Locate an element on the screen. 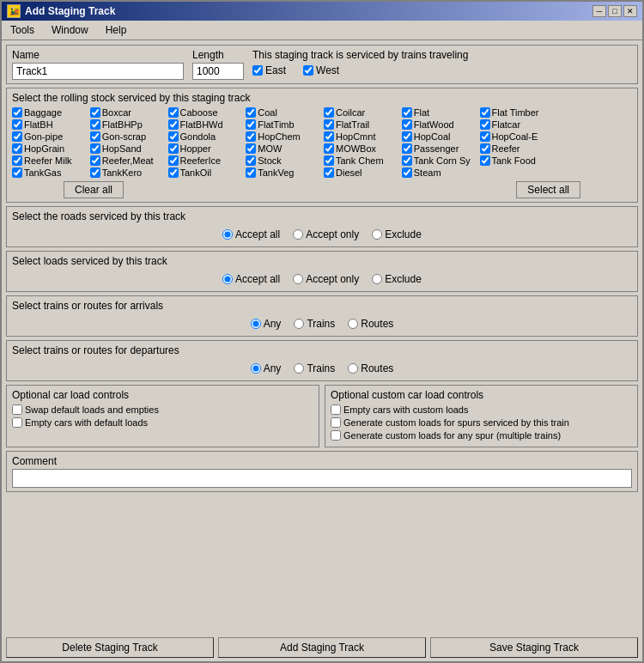  rs-cb-hopchem is located at coordinates (251, 137).